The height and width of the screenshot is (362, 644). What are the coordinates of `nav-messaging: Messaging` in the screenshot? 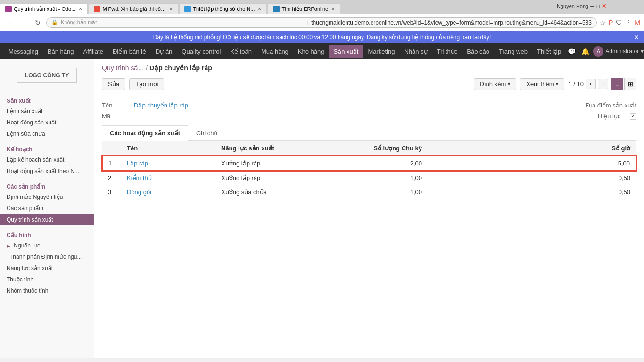 It's located at (24, 52).